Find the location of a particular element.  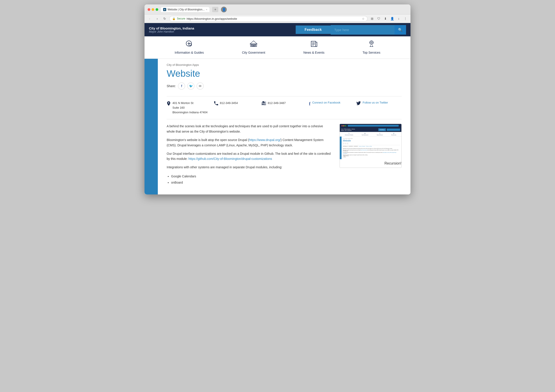

content-divider is located at coordinates (284, 119).